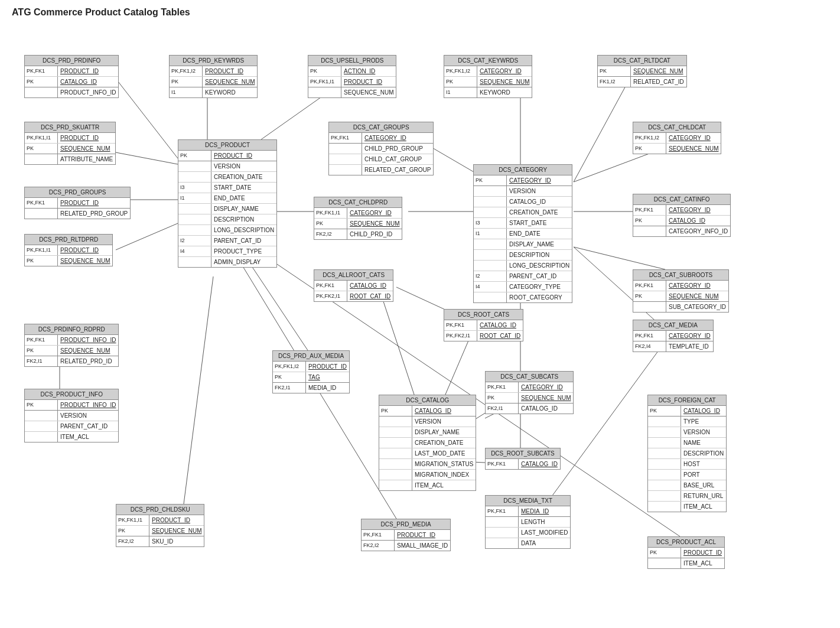 The image size is (840, 628). I want to click on table-dcs_cat_chldprd: DCS_CAT_CHLDPRDPK,FK1,I1CATEGORY_IDPKSEQ…, so click(358, 219).